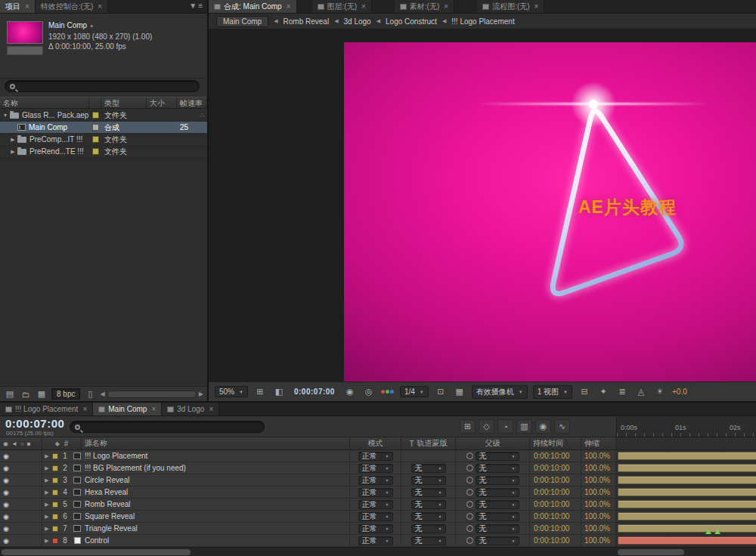  Describe the element at coordinates (10, 394) in the screenshot. I see `interpret-footage-icon: ▤` at that location.